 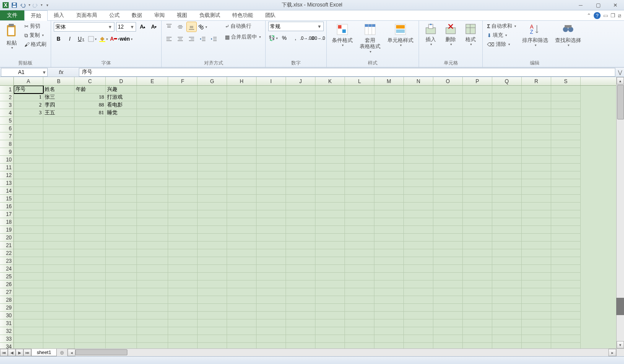 What do you see at coordinates (296, 26) in the screenshot?
I see `number-format-combo: ▾` at bounding box center [296, 26].